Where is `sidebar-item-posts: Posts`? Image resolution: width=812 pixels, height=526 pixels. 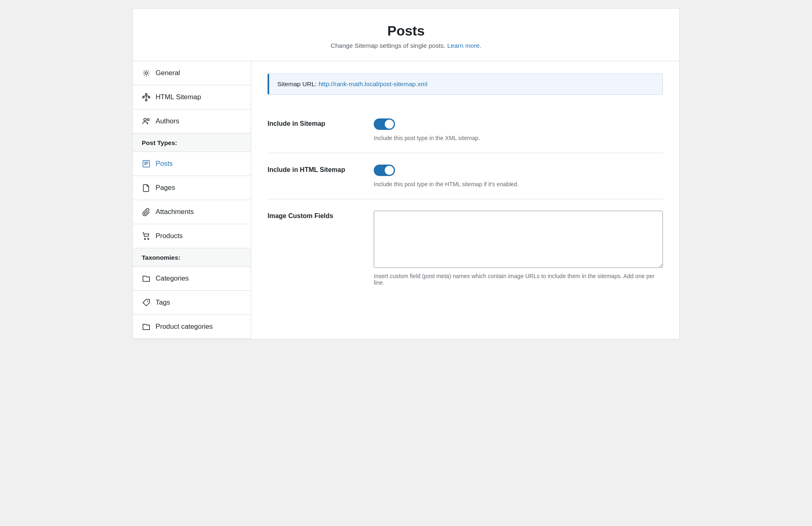
sidebar-item-posts: Posts is located at coordinates (192, 164).